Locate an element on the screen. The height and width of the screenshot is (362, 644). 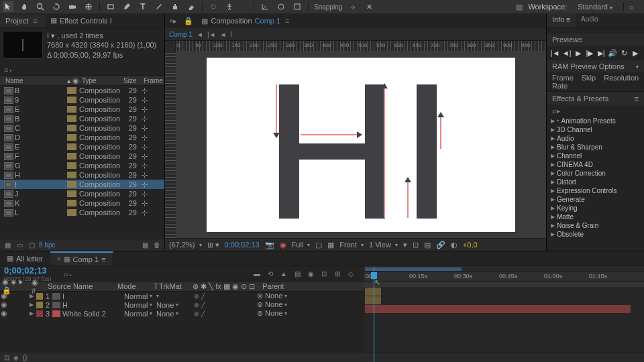
comp-name: Comp 1 is located at coordinates (181, 35).